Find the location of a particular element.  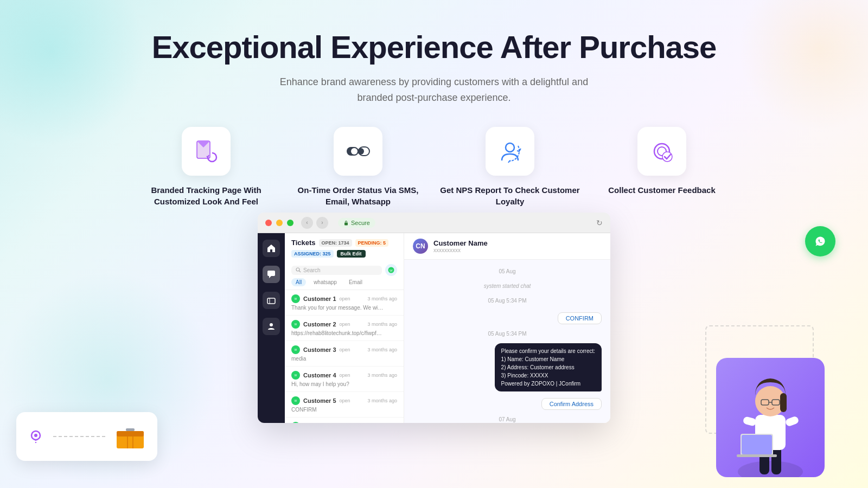

badge-bulk-edit: Bulk Edit is located at coordinates (352, 254).